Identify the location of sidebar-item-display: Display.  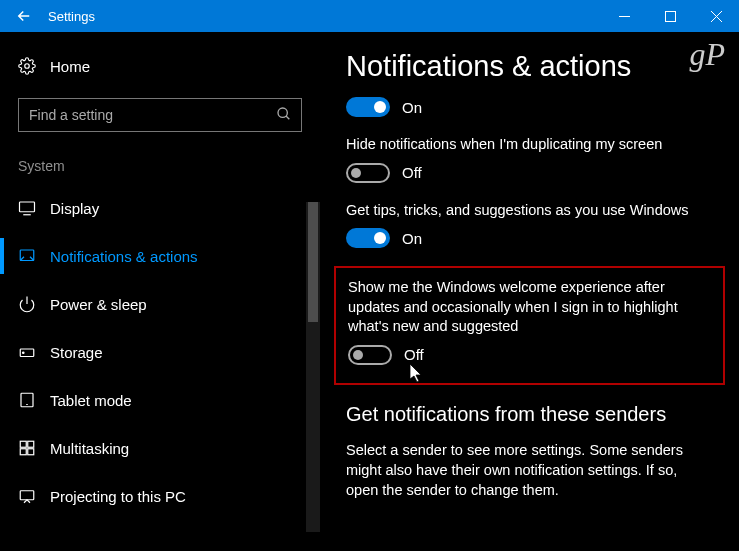
(160, 208).